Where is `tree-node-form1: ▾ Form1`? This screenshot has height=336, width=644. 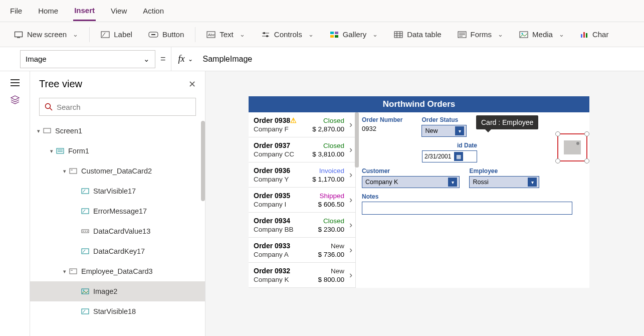
tree-node-form1: ▾ Form1 is located at coordinates (117, 151).